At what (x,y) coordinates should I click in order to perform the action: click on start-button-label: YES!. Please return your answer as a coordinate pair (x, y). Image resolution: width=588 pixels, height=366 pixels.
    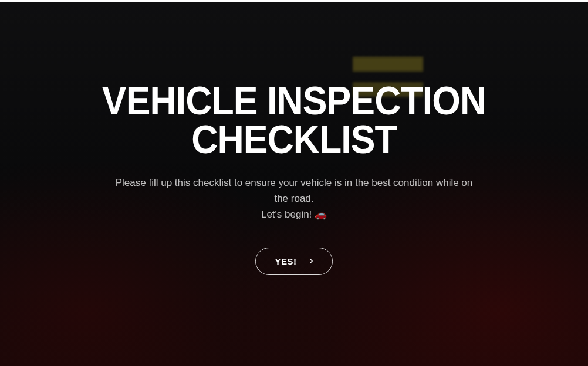
    Looking at the image, I should click on (285, 262).